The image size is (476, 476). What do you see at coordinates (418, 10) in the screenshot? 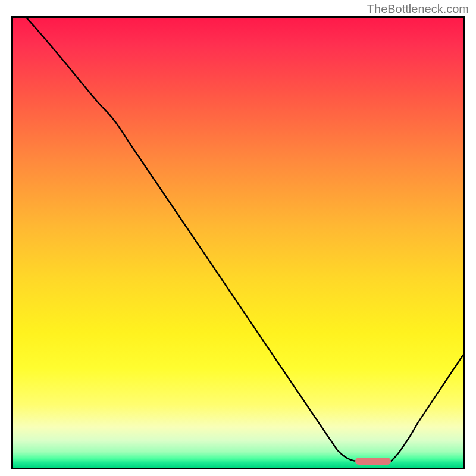
I see `watermark-text: TheBottleneck.com` at bounding box center [418, 10].